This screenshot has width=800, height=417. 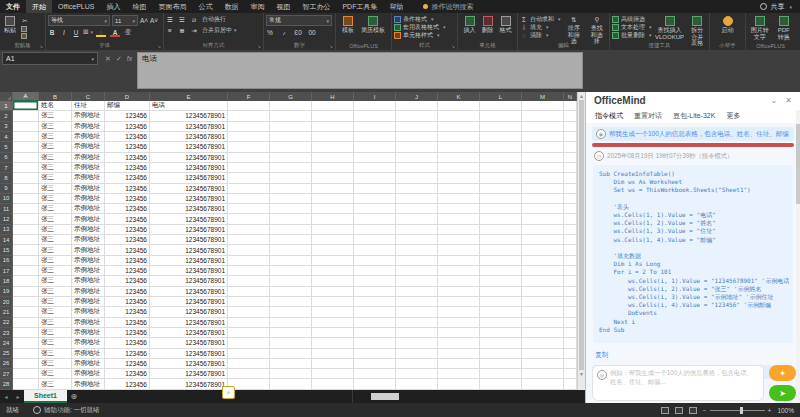 I want to click on cell-J23, so click(x=417, y=333).